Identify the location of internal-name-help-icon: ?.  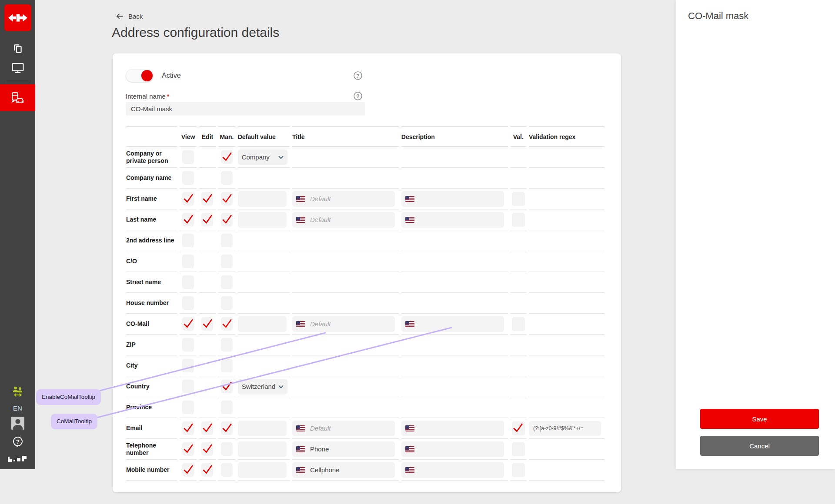
(358, 96).